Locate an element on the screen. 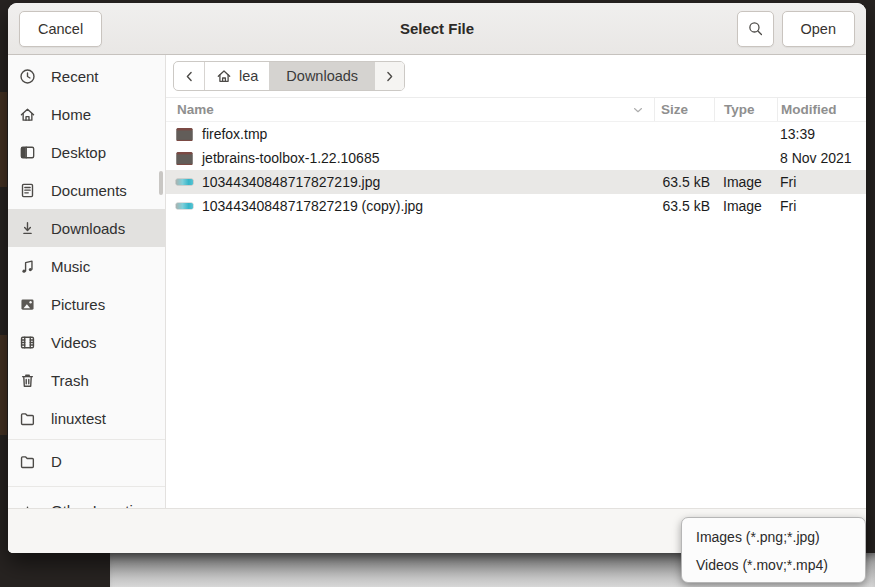  cancel-button: Cancel is located at coordinates (60, 29).